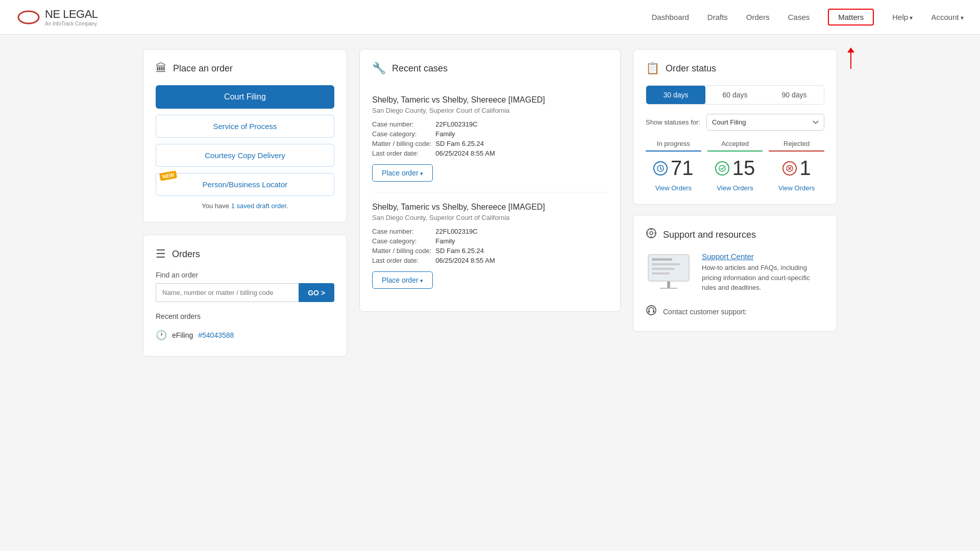  I want to click on draft-link: 1 saved draft order, so click(259, 206).